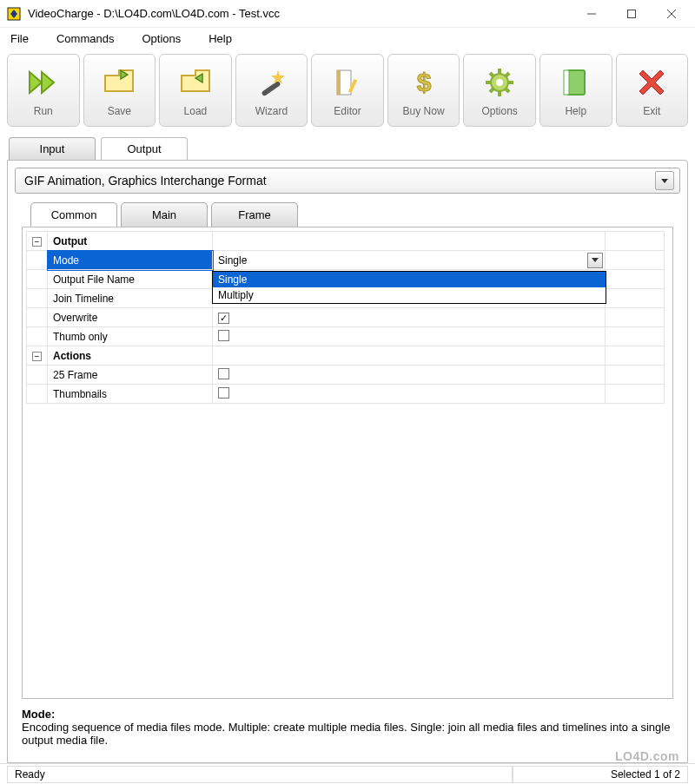  I want to click on row-thumbnails: Thumbnails, so click(346, 394).